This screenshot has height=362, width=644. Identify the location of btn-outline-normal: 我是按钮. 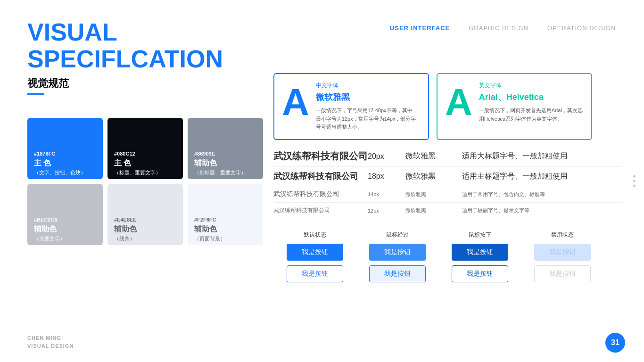
(315, 274).